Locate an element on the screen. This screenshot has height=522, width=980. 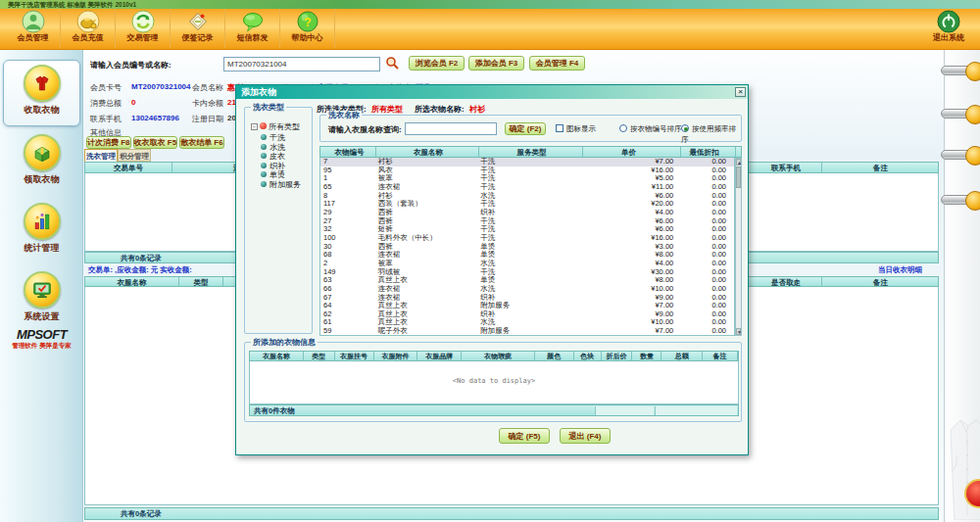
action-button: 收衣取衣 F5 is located at coordinates (156, 143).